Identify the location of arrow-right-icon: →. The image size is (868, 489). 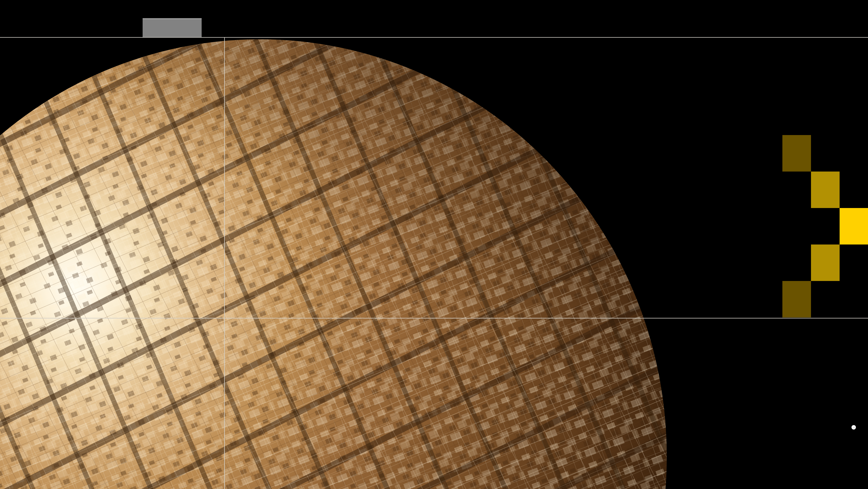
(854, 427).